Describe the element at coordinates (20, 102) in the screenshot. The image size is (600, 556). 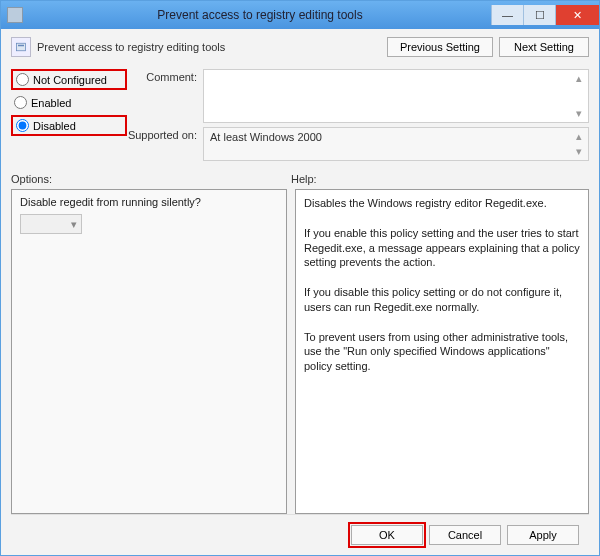
I see `radio-enabled-input` at that location.